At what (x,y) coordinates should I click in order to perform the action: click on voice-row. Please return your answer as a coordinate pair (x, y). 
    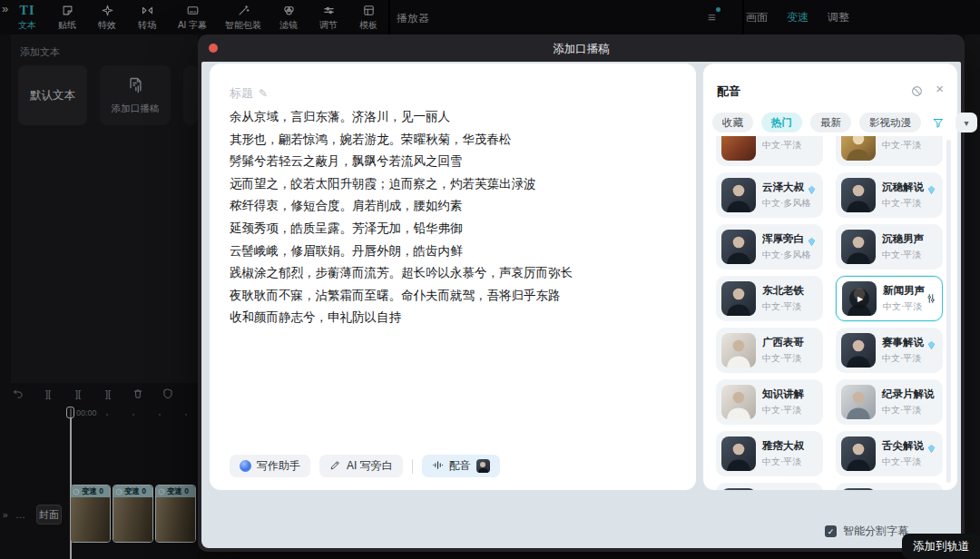
    Looking at the image, I should click on (829, 486).